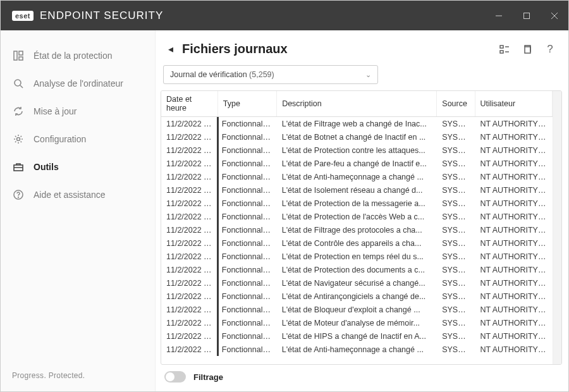 This screenshot has height=392, width=569. Describe the element at coordinates (527, 49) in the screenshot. I see `header-tools: ?` at that location.